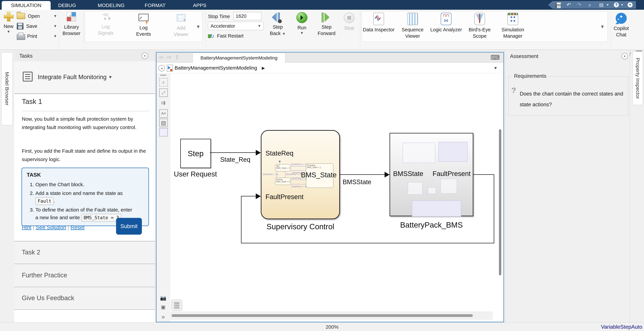 The image size is (644, 331). What do you see at coordinates (412, 19) in the screenshot?
I see `sequence-viewer-icon` at bounding box center [412, 19].